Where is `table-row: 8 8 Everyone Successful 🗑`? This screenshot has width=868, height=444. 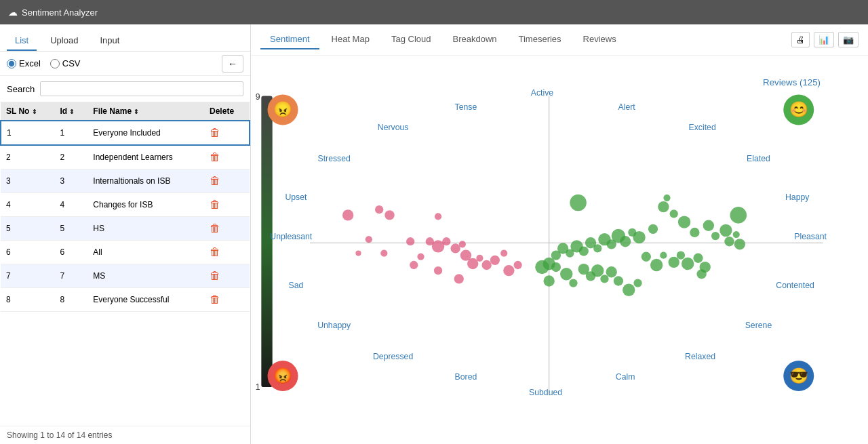 table-row: 8 8 Everyone Successful 🗑 is located at coordinates (125, 300).